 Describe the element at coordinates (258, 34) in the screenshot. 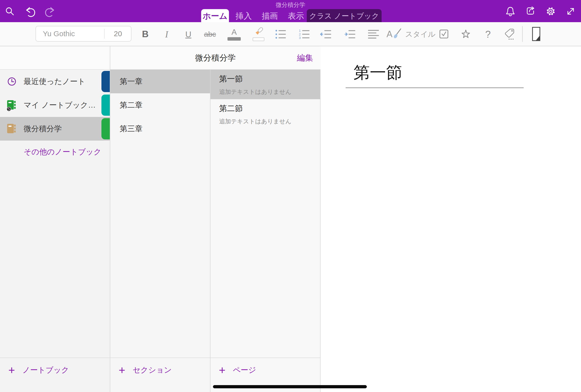

I see `highlighter-button` at that location.